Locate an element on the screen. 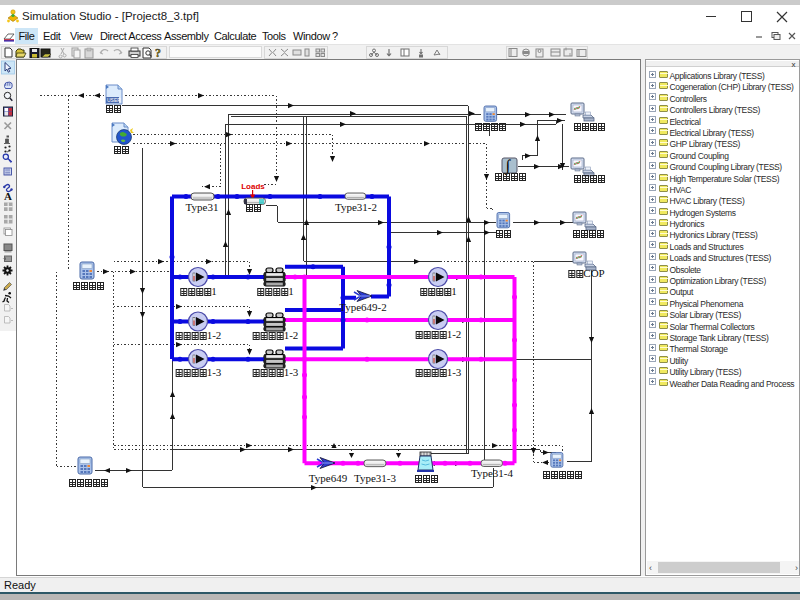  svg-text: A is located at coordinates (8, 196).